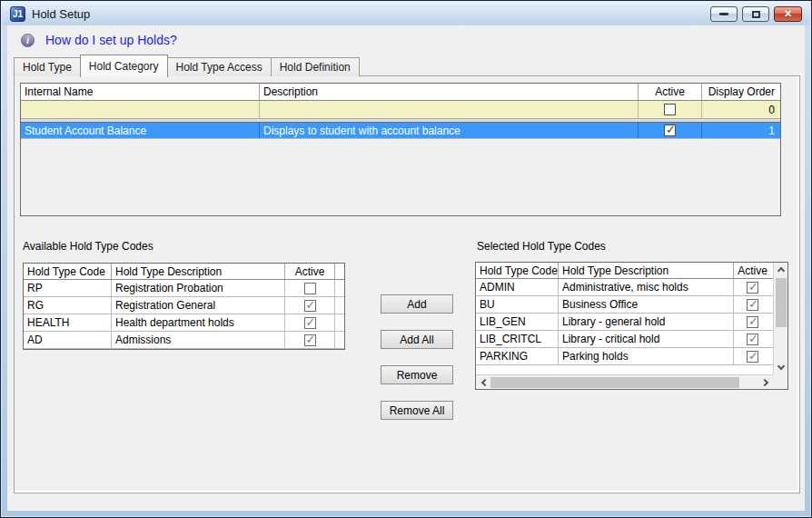  Describe the element at coordinates (401, 109) in the screenshot. I see `new-entry-row: 0` at that location.